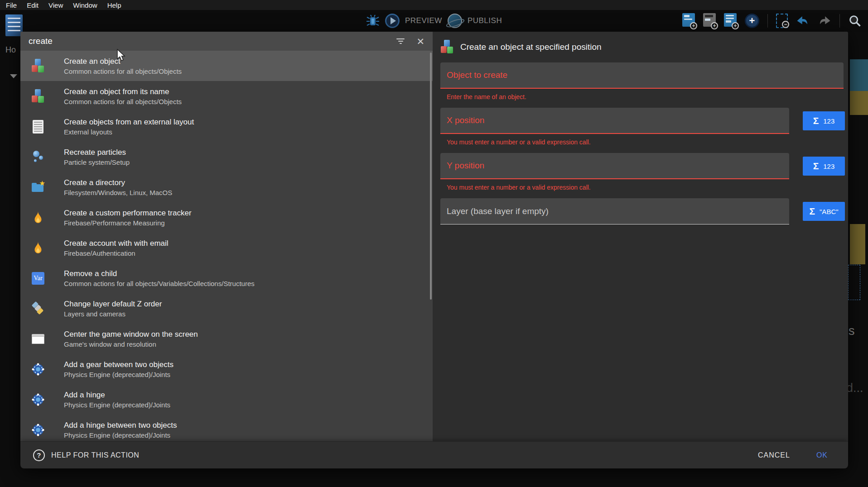 The width and height of the screenshot is (868, 487). Describe the element at coordinates (227, 428) in the screenshot. I see `list-item: Add a hinge between two objectsPhysics E…` at that location.